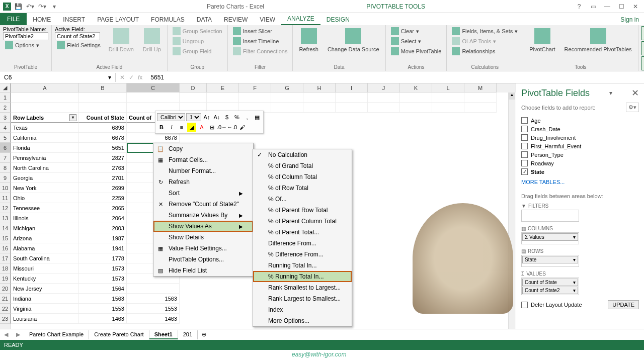  What do you see at coordinates (623, 305) in the screenshot?
I see `update-button: UPDATE` at bounding box center [623, 305].